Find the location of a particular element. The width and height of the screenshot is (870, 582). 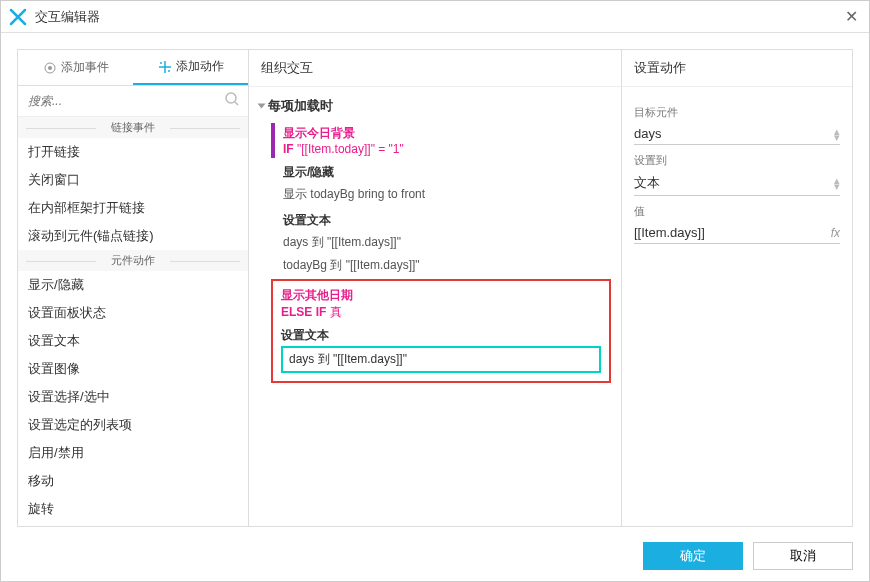

case2-condition: ELSE IF 真 is located at coordinates (441, 312).